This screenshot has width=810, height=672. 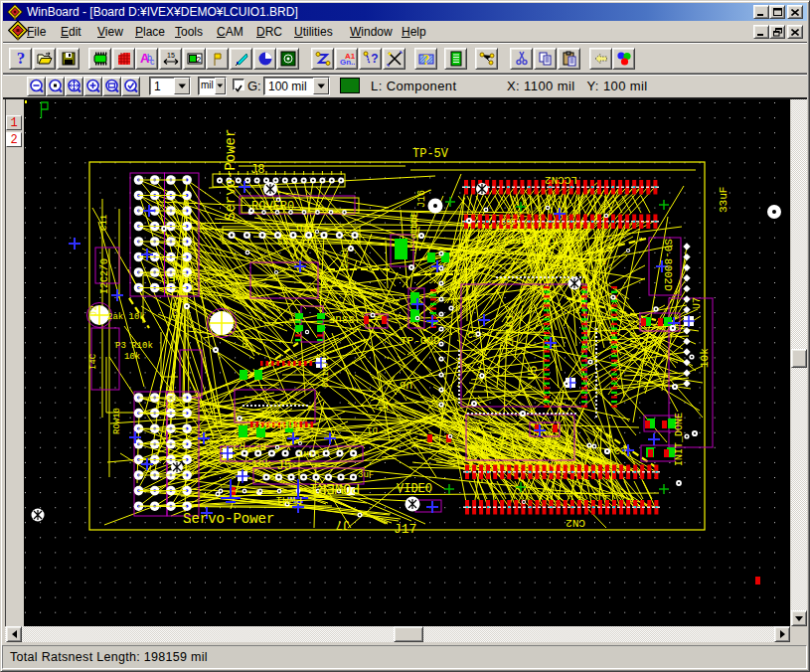 I want to click on svg-text: 2ak 10k, so click(x=126, y=317).